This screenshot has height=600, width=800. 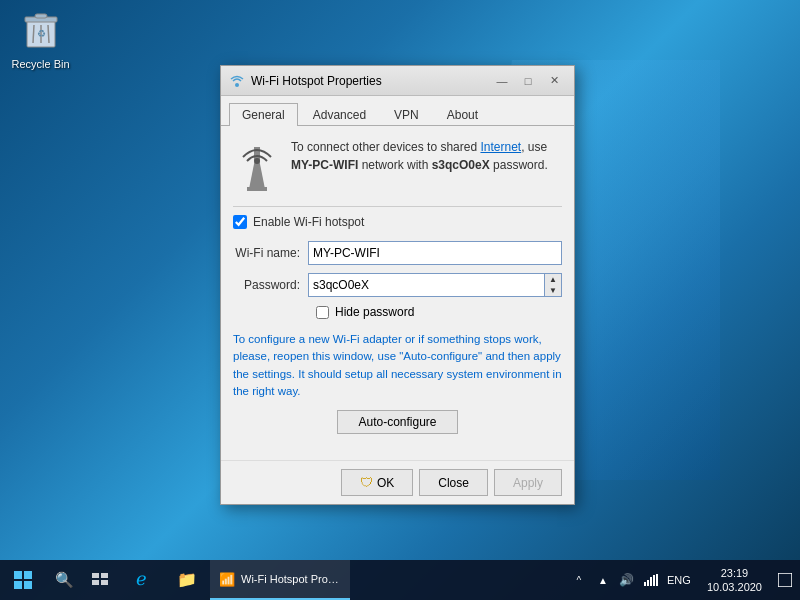 What do you see at coordinates (237, 81) in the screenshot?
I see `dialog-title-icon` at bounding box center [237, 81].